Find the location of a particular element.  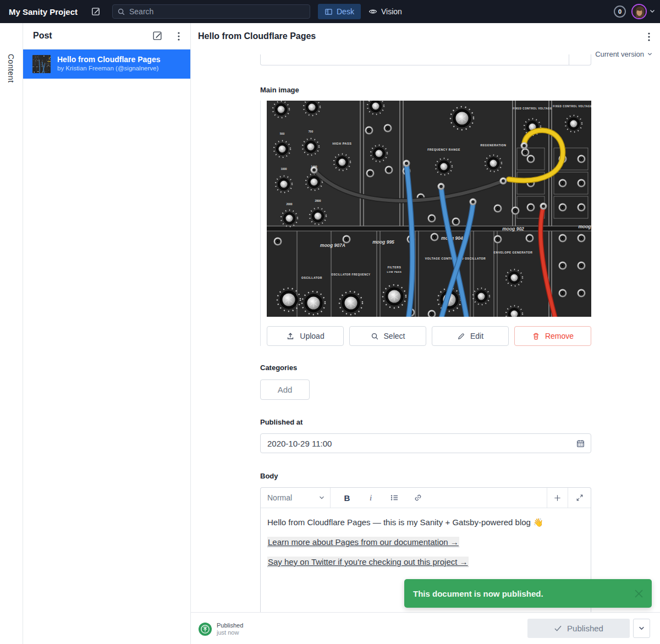

clipped-field-button is located at coordinates (580, 59).